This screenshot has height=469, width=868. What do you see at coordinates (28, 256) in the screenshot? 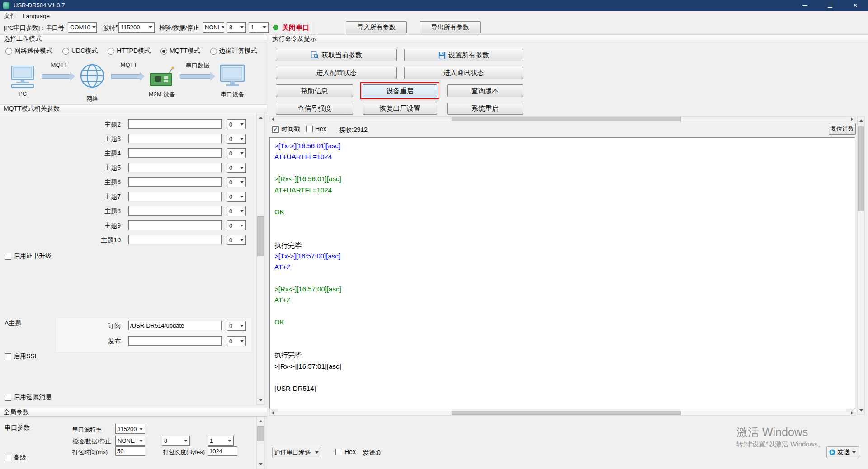
I see `cert-upgrade-checkbox: 启用证书升级` at bounding box center [28, 256].